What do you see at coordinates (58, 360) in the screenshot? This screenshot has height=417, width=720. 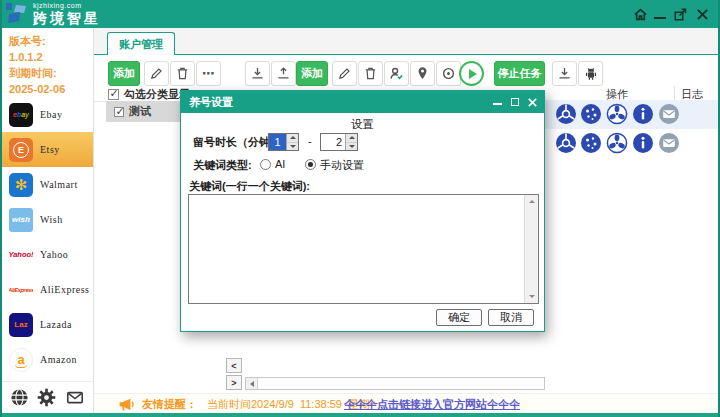 I see `platform-label: Amazon` at bounding box center [58, 360].